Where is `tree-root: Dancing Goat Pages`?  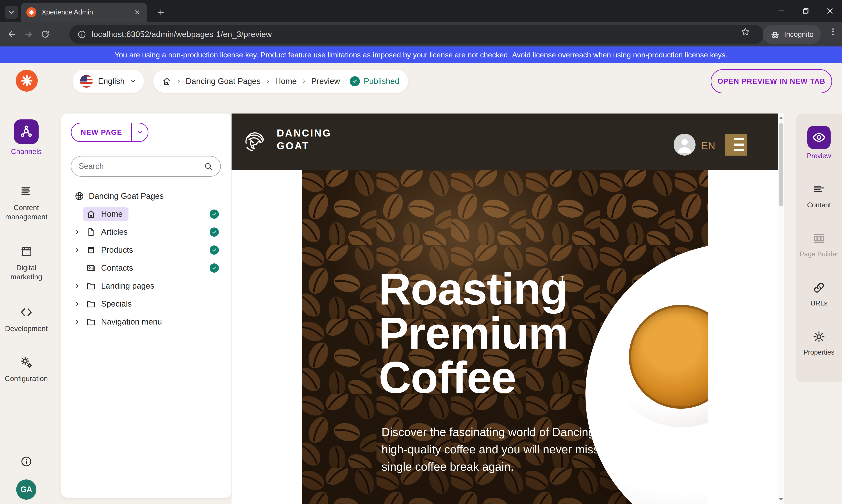
tree-root: Dancing Goat Pages is located at coordinates (146, 196).